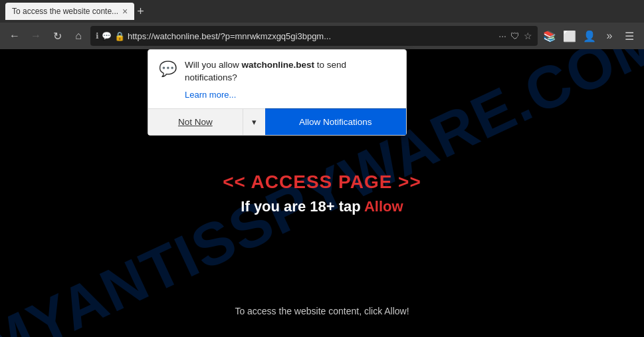 This screenshot has width=644, height=337. Describe the element at coordinates (15, 36) in the screenshot. I see `back-button: ←` at that location.